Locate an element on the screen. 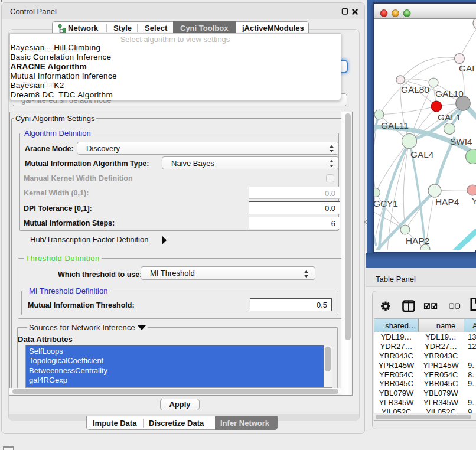 The height and width of the screenshot is (450, 476). svg-text: SWI4 is located at coordinates (461, 142).